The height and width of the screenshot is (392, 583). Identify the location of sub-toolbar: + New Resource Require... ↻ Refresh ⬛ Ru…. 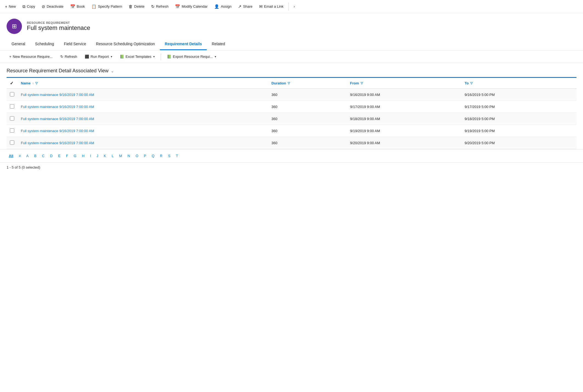
(292, 57).